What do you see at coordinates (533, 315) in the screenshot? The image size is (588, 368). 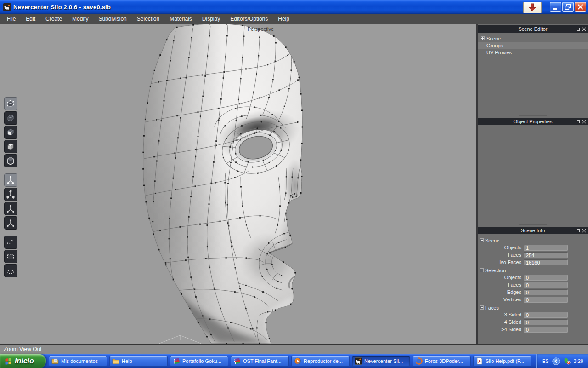 I see `scene-info-row: 3 Sided 0` at bounding box center [533, 315].